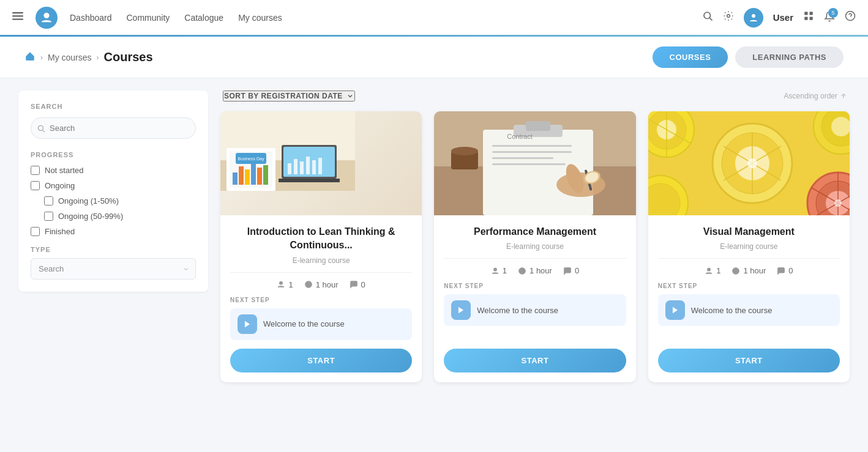 The height and width of the screenshot is (452, 868). Describe the element at coordinates (36, 186) in the screenshot. I see `checkbox-ongoing` at that location.